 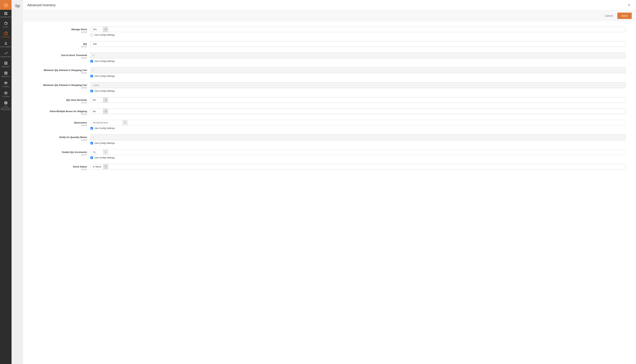 I want to click on out-of-stock-use-config: Use Config Settings, so click(x=358, y=61).